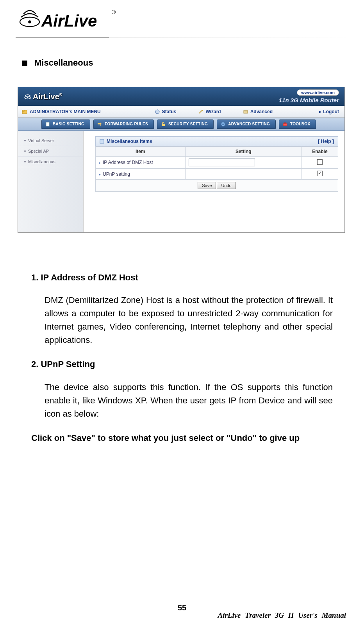 Image resolution: width=364 pixels, height=624 pixels. What do you see at coordinates (189, 401) in the screenshot?
I see `item-description: The device also supports this function. …` at bounding box center [189, 401].